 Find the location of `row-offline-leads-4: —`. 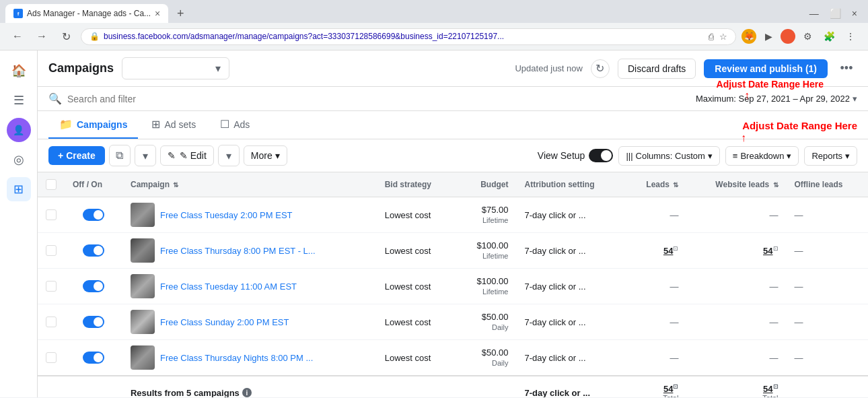

row-offline-leads-4: — is located at coordinates (828, 322).